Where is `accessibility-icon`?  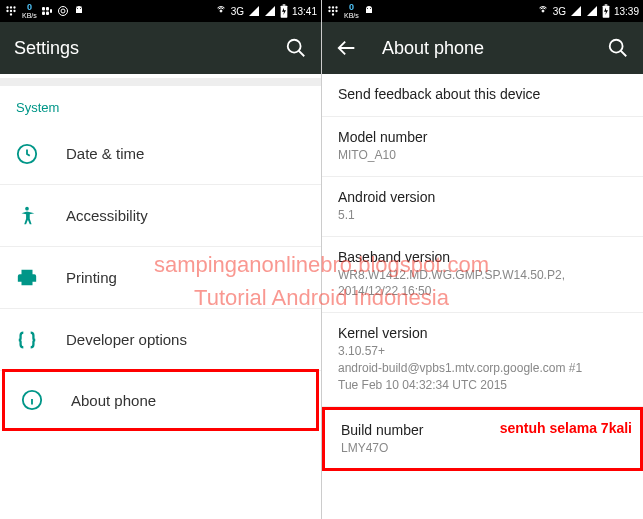 accessibility-icon is located at coordinates (27, 216).